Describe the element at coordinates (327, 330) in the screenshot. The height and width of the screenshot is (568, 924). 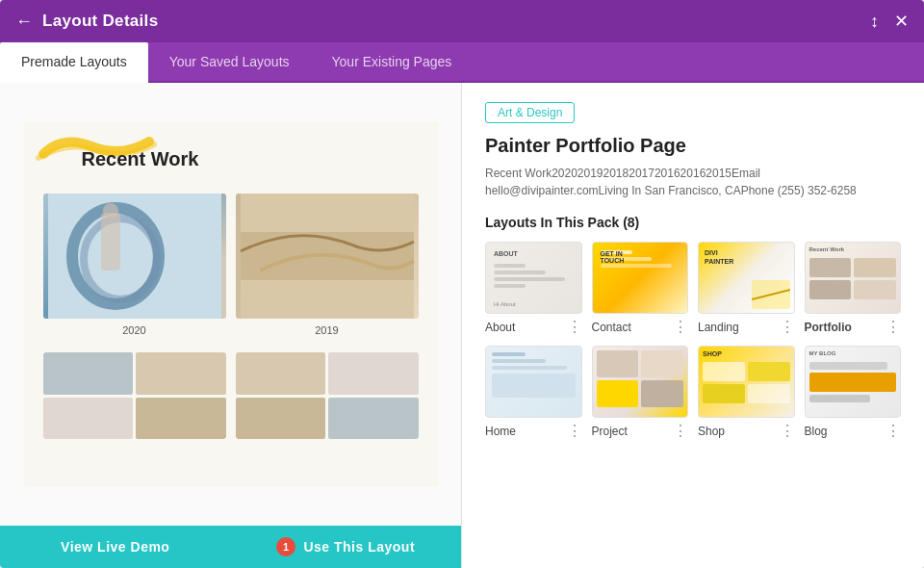
I see `image-label-2019: 2019` at that location.